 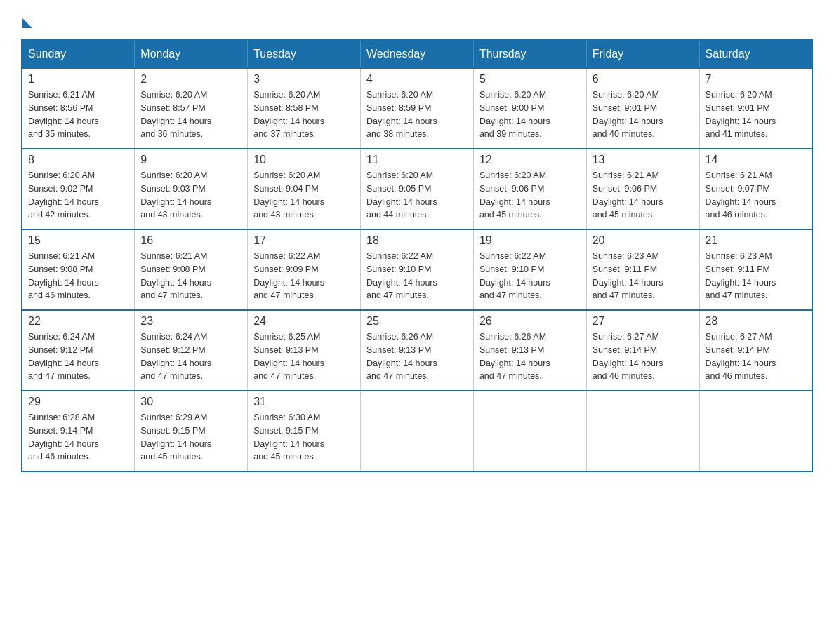 What do you see at coordinates (27, 23) in the screenshot?
I see `logo-triangle-icon` at bounding box center [27, 23].